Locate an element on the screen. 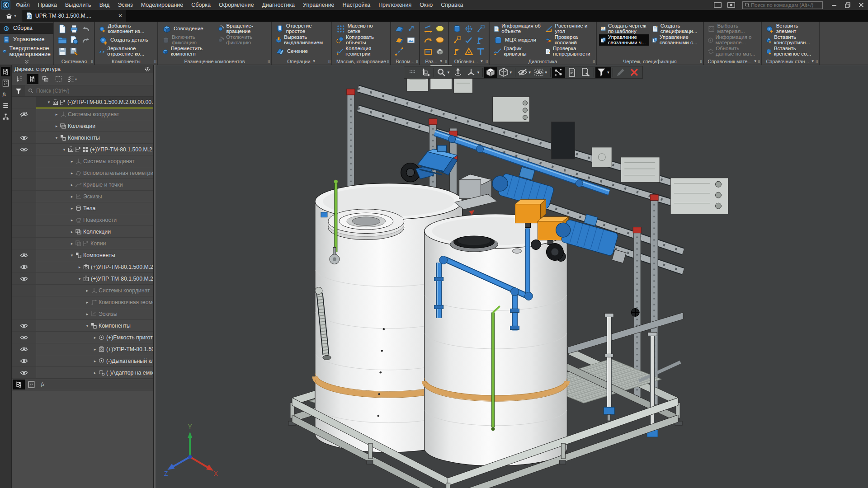 Image resolution: width=868 pixels, height=488 pixels. menu-Справка: Справка is located at coordinates (452, 5).